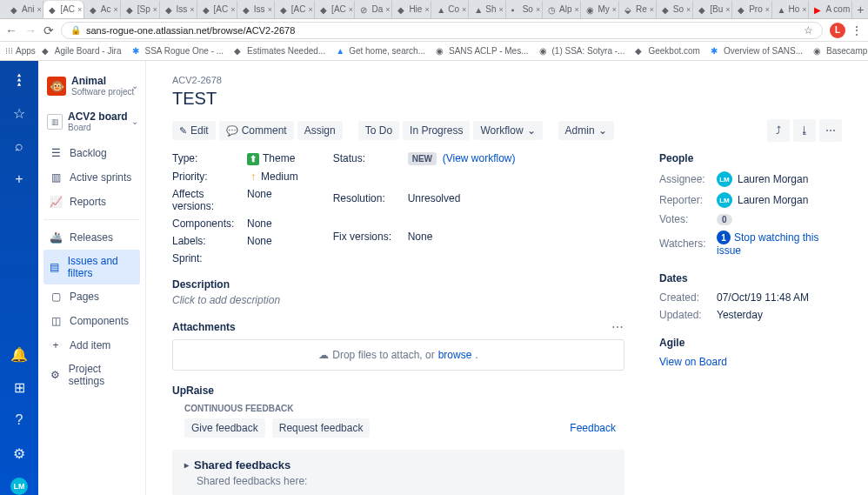 The height and width of the screenshot is (495, 868). What do you see at coordinates (779, 200) in the screenshot?
I see `reporter-value: LMLauren Morgan` at bounding box center [779, 200].